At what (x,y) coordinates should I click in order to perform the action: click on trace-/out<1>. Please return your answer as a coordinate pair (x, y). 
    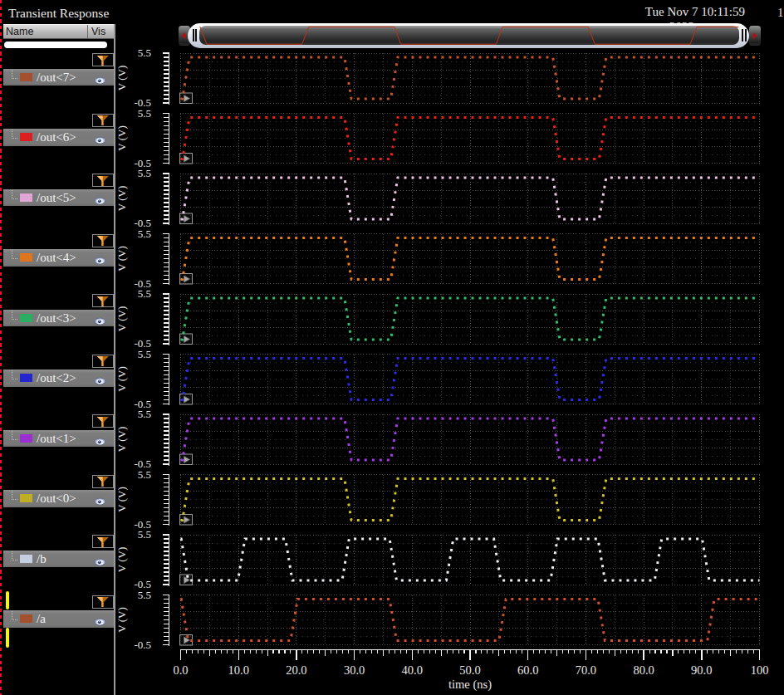
    Looking at the image, I should click on (470, 439).